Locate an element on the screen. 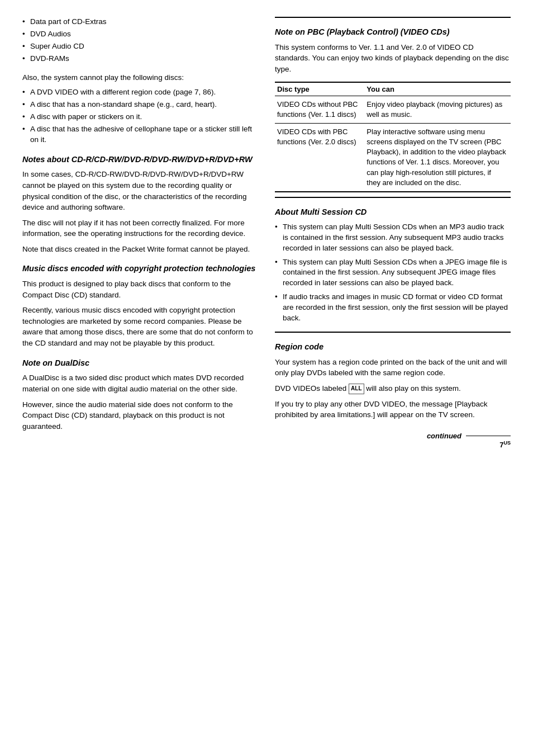 Image resolution: width=533 pixels, height=756 pixels. music-discs-para2: Recently, various music discs encoded wi… is located at coordinates (140, 327).